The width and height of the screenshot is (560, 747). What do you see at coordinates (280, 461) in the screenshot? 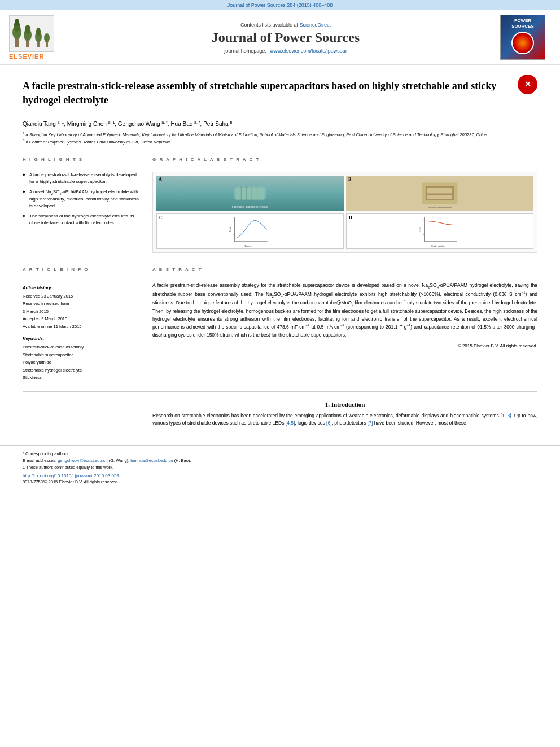
I see `footer-emails: E-mail addresses: gengchaow@ecust.edu.cn…` at bounding box center [280, 461].